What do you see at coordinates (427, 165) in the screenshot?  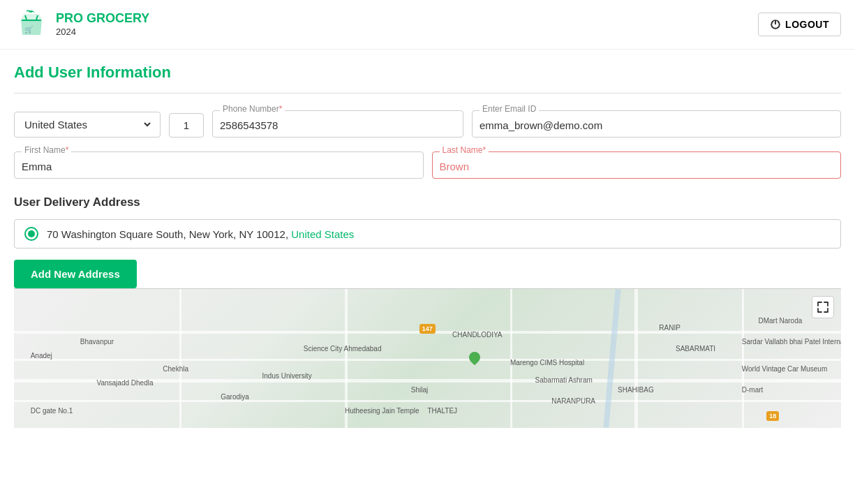 I see `form-row-2: First Name* Last Name*` at bounding box center [427, 165].